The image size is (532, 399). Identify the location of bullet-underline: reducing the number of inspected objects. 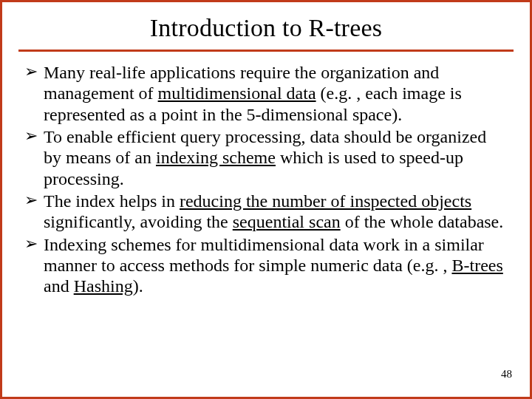
(325, 201).